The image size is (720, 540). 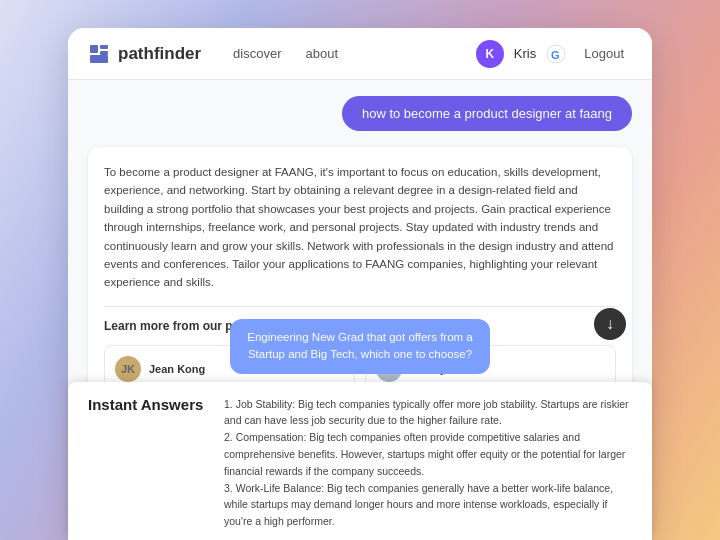 What do you see at coordinates (322, 54) in the screenshot?
I see `nav-about: about` at bounding box center [322, 54].